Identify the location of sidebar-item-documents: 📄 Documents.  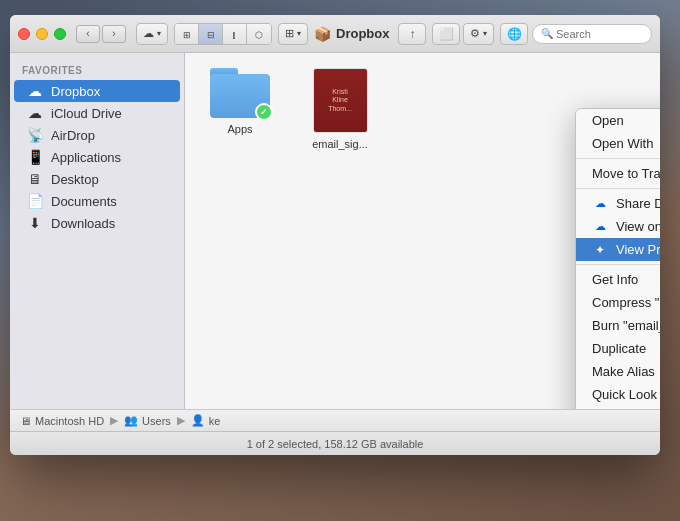
(97, 201).